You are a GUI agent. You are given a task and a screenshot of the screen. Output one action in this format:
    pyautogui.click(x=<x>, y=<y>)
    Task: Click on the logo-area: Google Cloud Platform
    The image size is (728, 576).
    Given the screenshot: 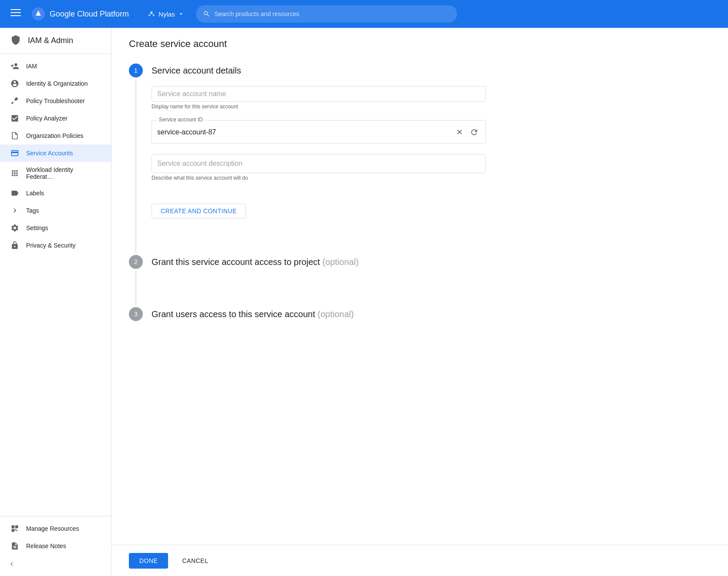 What is the action you would take?
    pyautogui.click(x=80, y=14)
    